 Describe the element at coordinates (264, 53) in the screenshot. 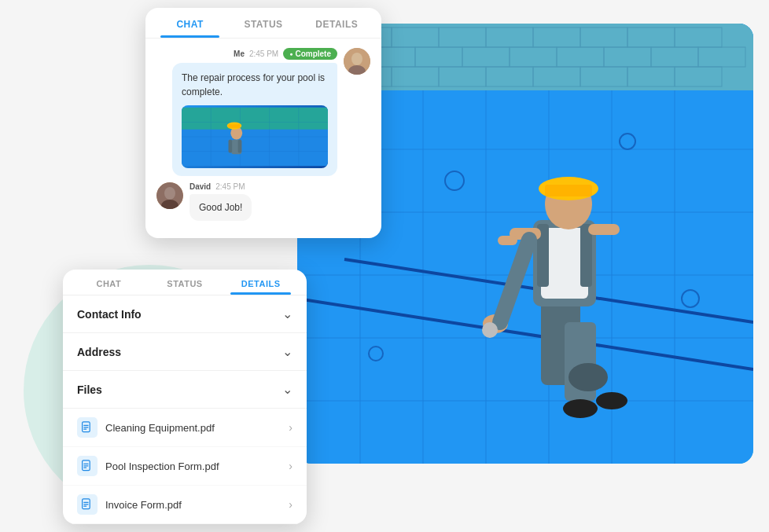

I see `right-time: 2:45 PM` at that location.